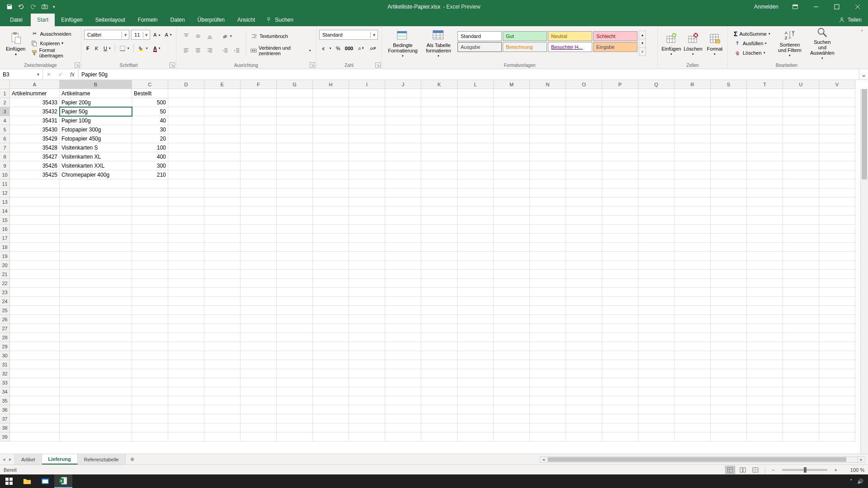 The image size is (868, 488). What do you see at coordinates (96, 94) in the screenshot?
I see `cell: Artikelname` at bounding box center [96, 94].